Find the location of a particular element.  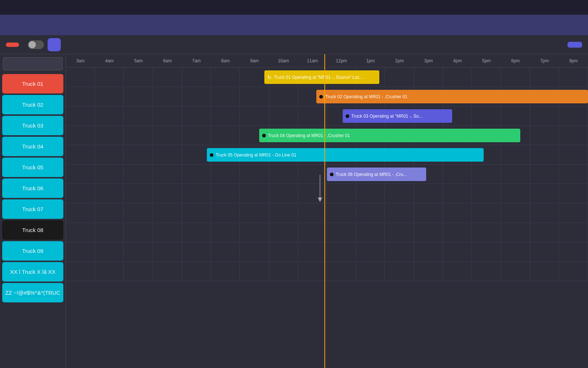

task-bar-4: Truck 05 Operating at MR01 - Go Line 01 is located at coordinates (345, 155).